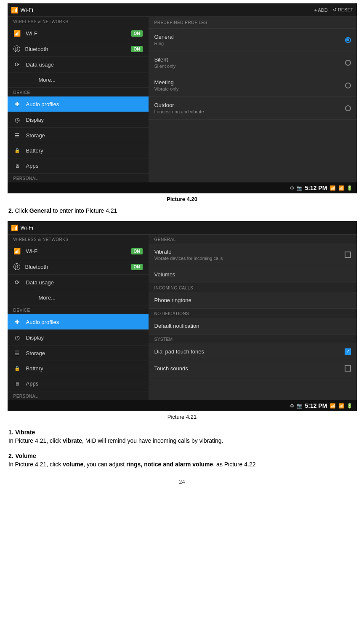  What do you see at coordinates (252, 287) in the screenshot?
I see `incoming-calls-header: INCOMING CALLS` at bounding box center [252, 287].